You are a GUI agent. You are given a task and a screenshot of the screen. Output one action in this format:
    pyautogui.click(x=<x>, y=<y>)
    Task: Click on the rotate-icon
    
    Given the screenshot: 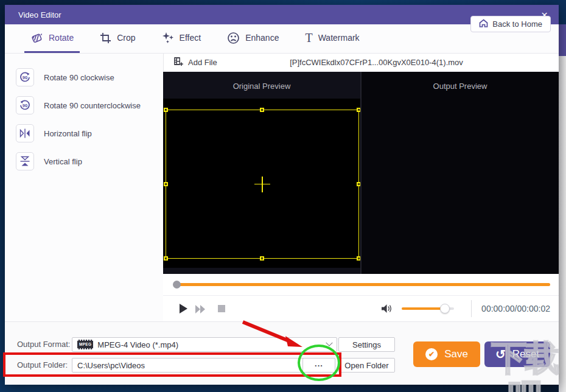 What is the action you would take?
    pyautogui.click(x=37, y=38)
    